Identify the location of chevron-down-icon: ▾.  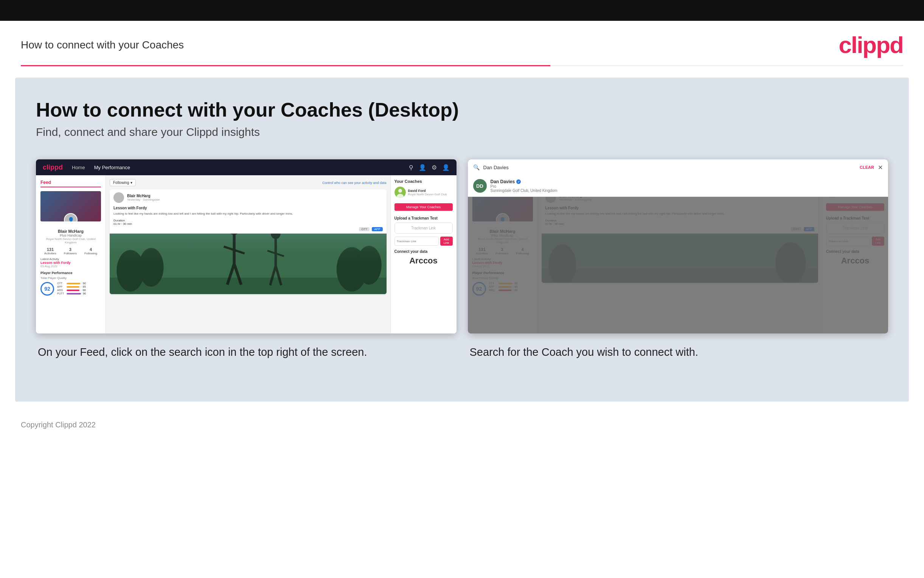
(131, 183).